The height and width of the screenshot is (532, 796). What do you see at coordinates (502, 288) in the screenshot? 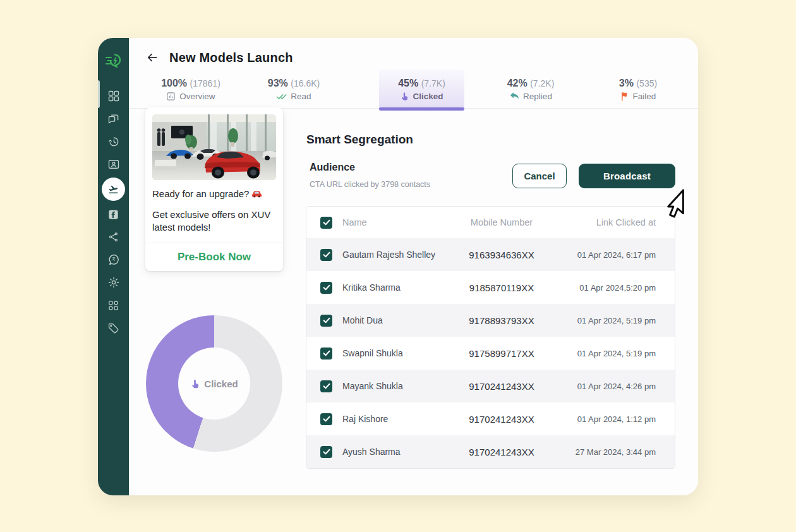
I see `contact-mobile: 9185870119XX` at bounding box center [502, 288].